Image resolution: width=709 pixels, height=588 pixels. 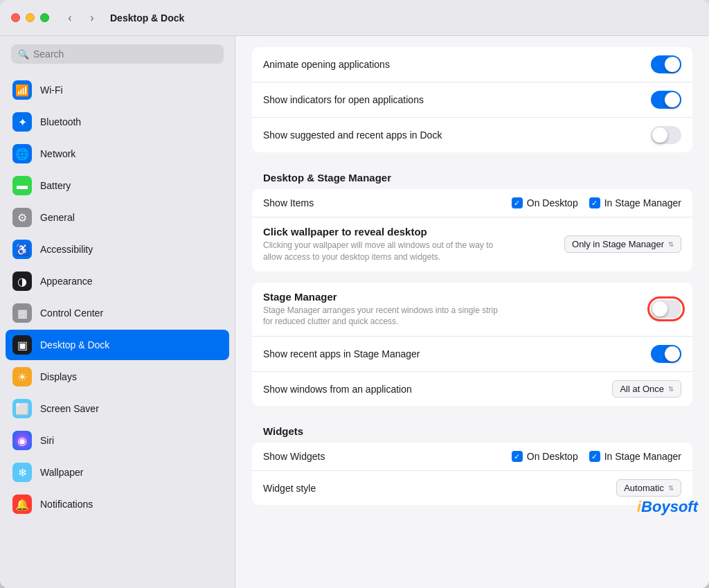 What do you see at coordinates (81, 18) in the screenshot?
I see `nav-buttons: ‹ ›` at bounding box center [81, 18].